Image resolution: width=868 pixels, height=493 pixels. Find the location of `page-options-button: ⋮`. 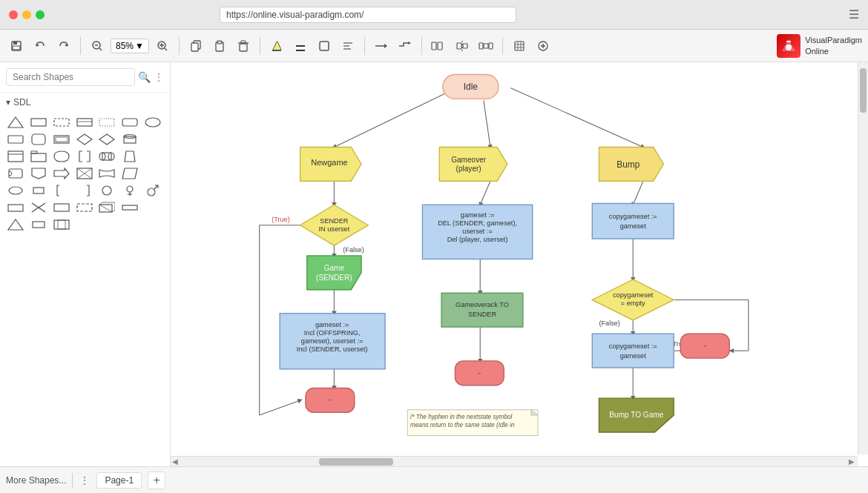

page-options-button: ⋮ is located at coordinates (85, 480).